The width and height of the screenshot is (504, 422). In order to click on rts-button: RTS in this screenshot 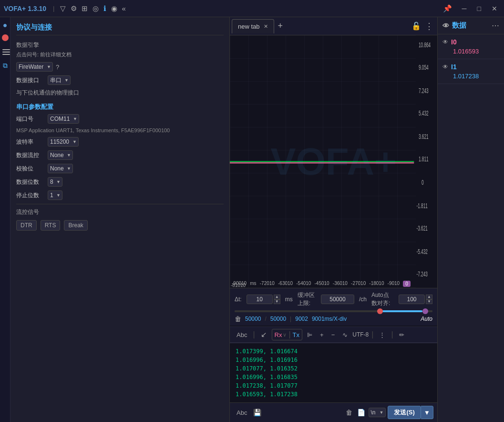, I will do `click(51, 225)`.